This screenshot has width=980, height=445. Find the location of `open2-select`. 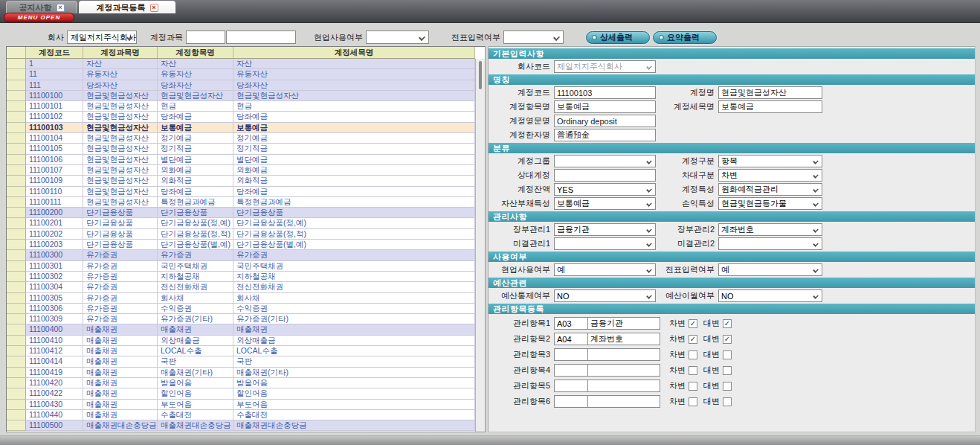

open2-select is located at coordinates (770, 244).